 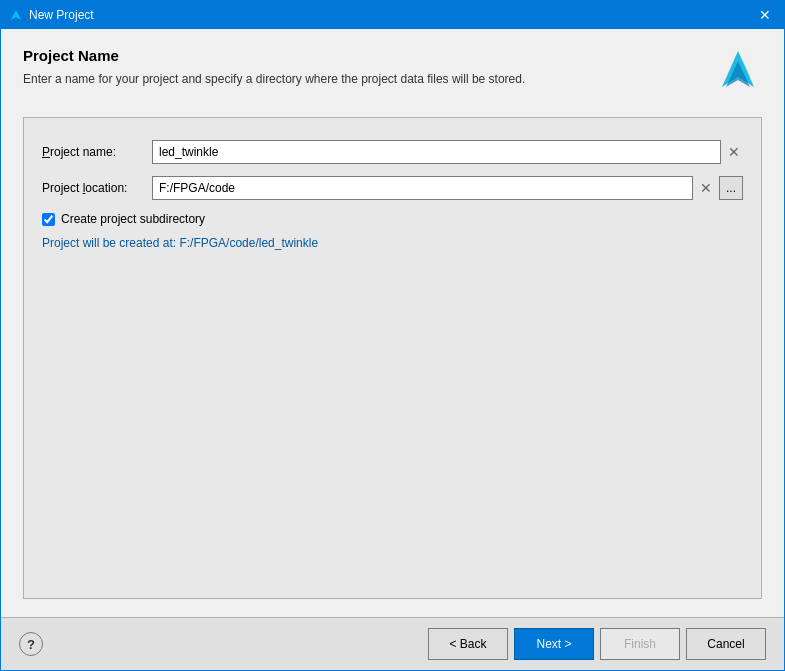 I want to click on page-header: Project Name Enter a name for your proje…, so click(x=392, y=71).